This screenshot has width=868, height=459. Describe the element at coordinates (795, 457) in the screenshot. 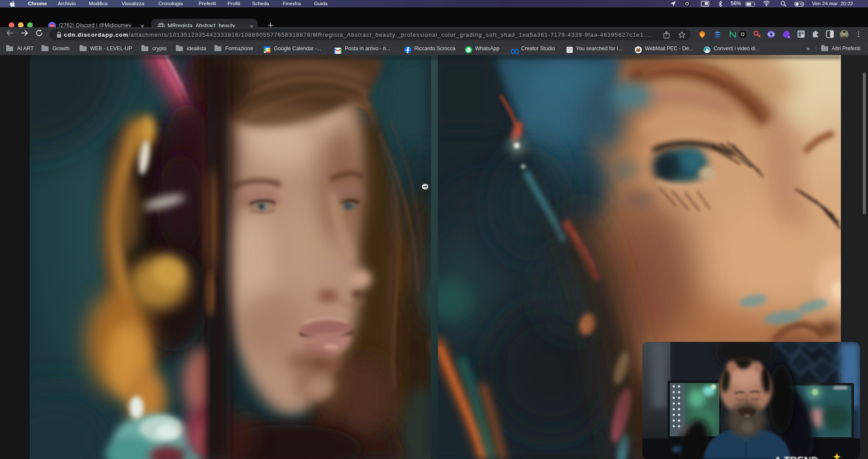

I see `svg-text: A TREND` at that location.